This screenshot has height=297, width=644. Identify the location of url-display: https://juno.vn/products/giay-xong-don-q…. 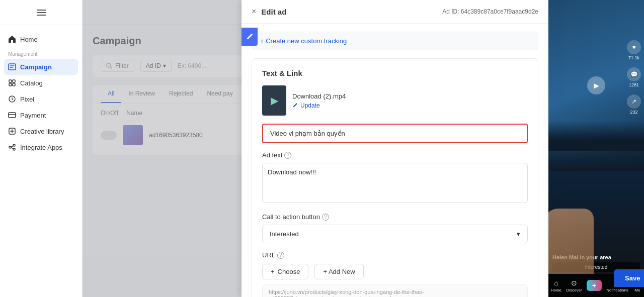
(395, 290).